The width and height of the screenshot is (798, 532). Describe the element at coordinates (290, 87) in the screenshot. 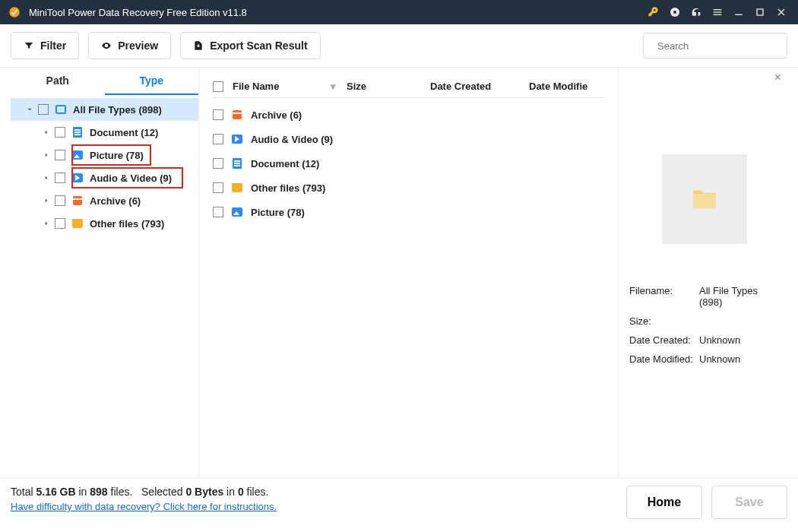

I see `column-filename: File Name ▾` at that location.